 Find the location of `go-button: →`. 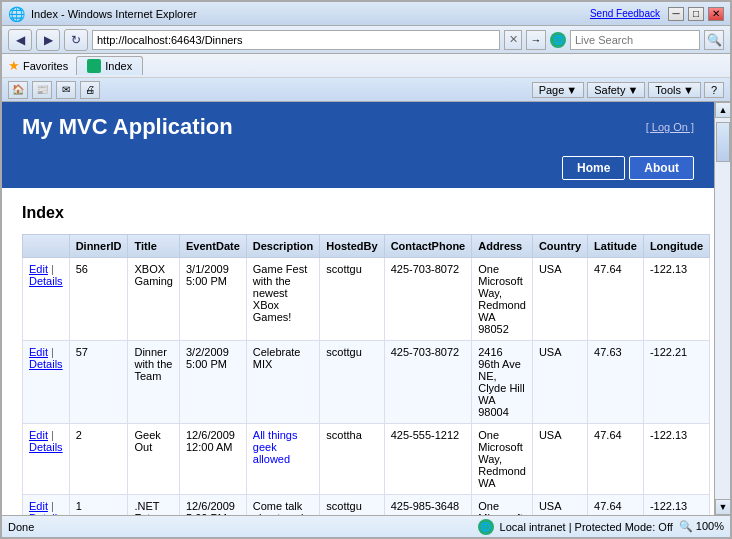

go-button: → is located at coordinates (536, 40).